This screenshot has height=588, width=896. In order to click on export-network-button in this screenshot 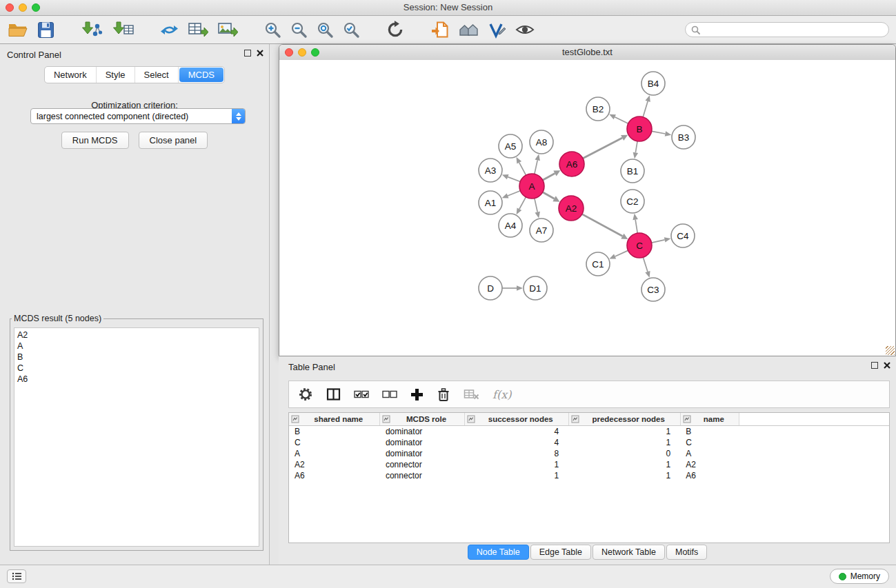, I will do `click(170, 30)`.